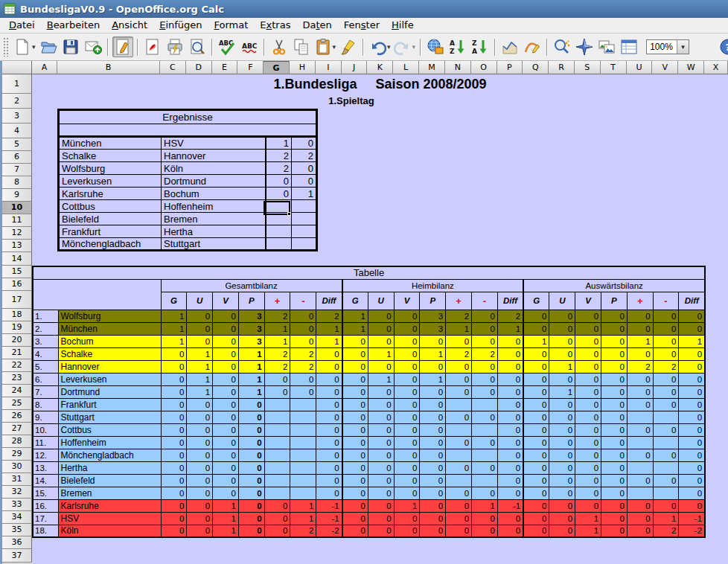 Image resolution: width=728 pixels, height=564 pixels. Describe the element at coordinates (668, 47) in the screenshot. I see `zoom-combobox: 100%▾` at that location.